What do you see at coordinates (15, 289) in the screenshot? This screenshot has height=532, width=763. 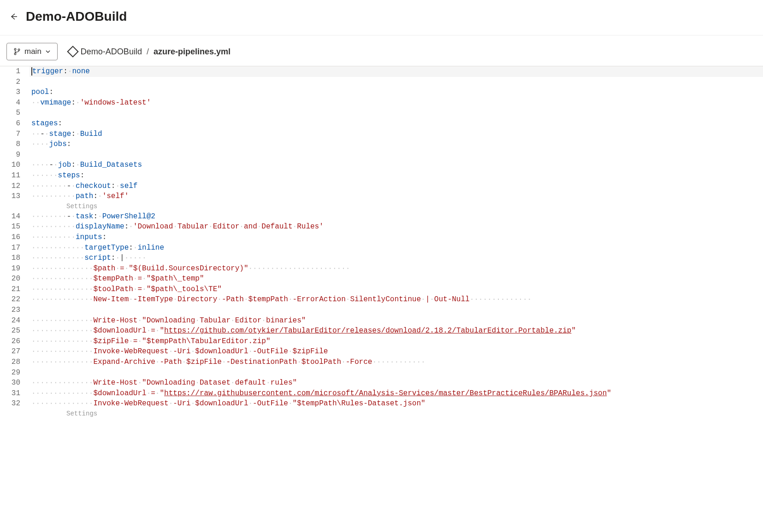 I see `line-number: 21` at bounding box center [15, 289].